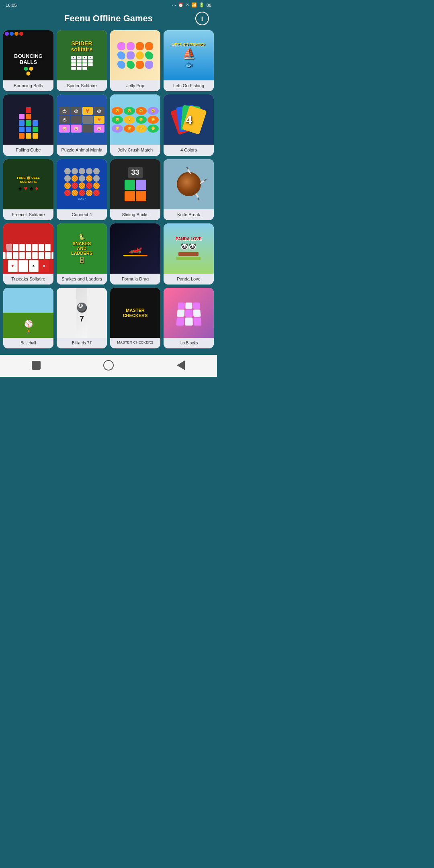 The height and width of the screenshot is (868, 434). Describe the element at coordinates (189, 190) in the screenshot. I see `game-card-knife-break: 🔪 🔪 🔪 Knife Break` at that location.